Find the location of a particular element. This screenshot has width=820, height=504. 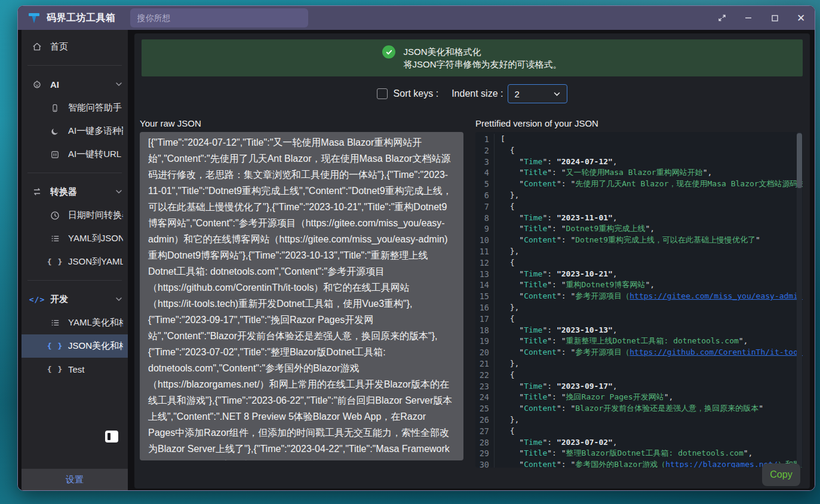

sidebar-item-ai: AI is located at coordinates (75, 84).